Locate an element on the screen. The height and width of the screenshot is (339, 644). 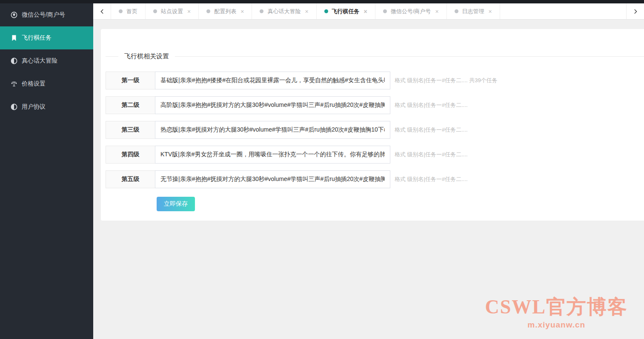
save-row: 立即保存 is located at coordinates (400, 204).